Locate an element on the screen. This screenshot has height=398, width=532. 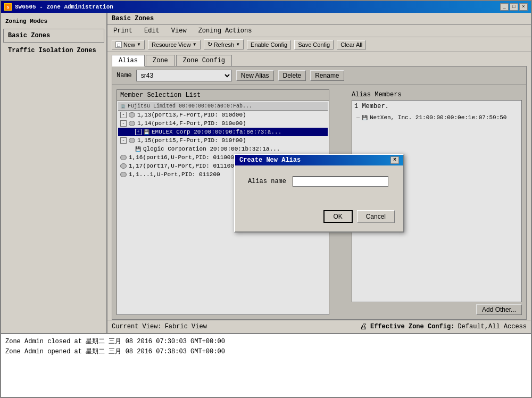
menu-bar: Print Edit View Zoning Actions is located at coordinates (319, 31).